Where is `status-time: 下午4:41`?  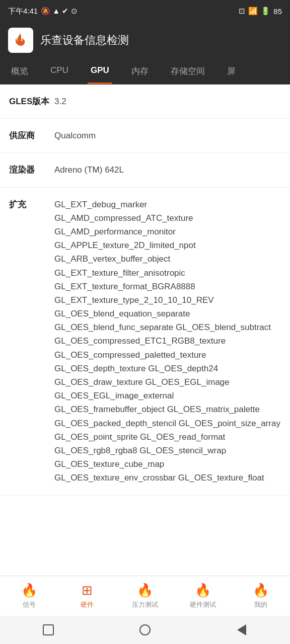 status-time: 下午4:41 is located at coordinates (23, 11).